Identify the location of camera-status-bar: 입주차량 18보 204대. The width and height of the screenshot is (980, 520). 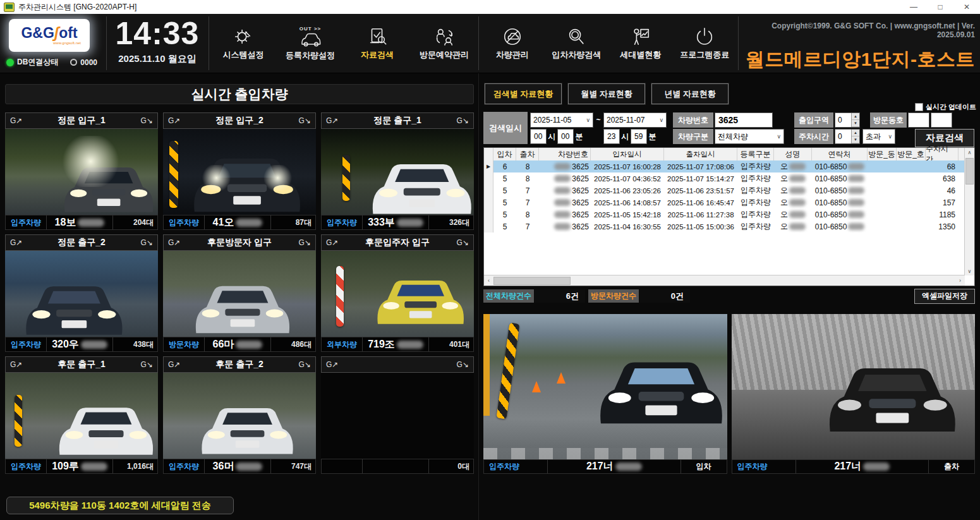
(82, 222).